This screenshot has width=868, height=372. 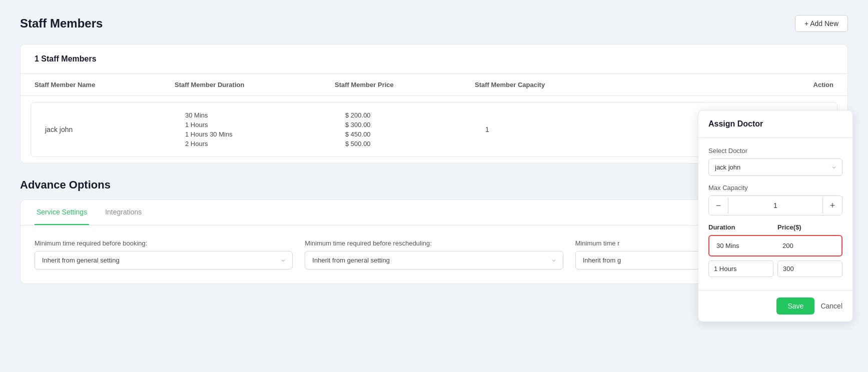 I want to click on booking-select: Inherit from general setting, so click(x=164, y=260).